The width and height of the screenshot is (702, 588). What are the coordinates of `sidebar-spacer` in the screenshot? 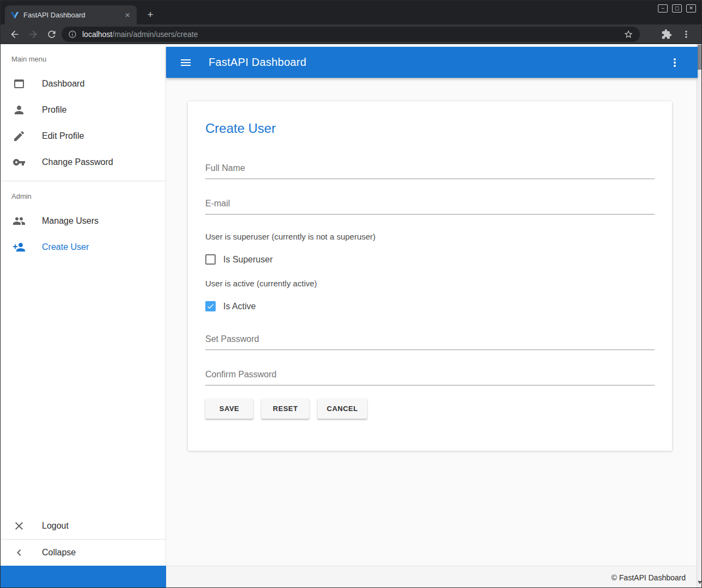 It's located at (83, 387).